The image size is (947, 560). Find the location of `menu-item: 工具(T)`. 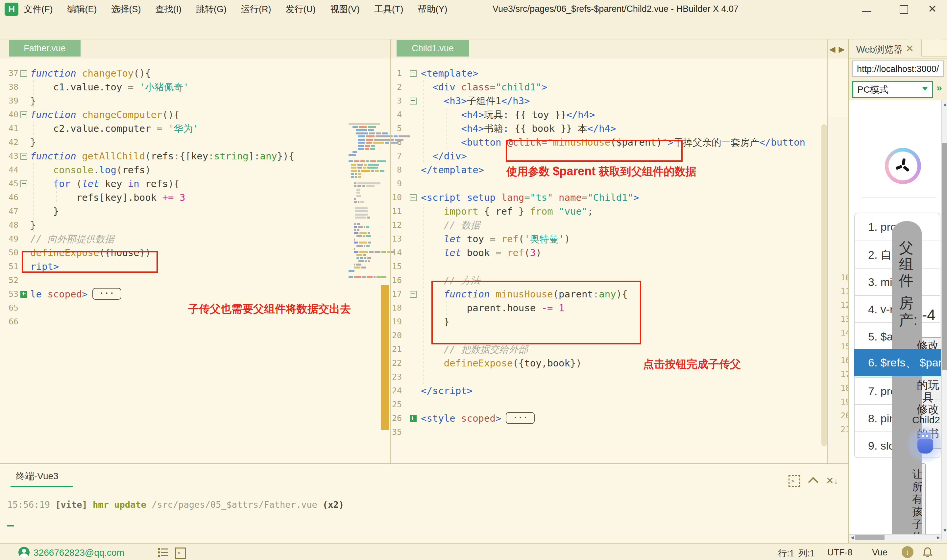

menu-item: 工具(T) is located at coordinates (389, 9).